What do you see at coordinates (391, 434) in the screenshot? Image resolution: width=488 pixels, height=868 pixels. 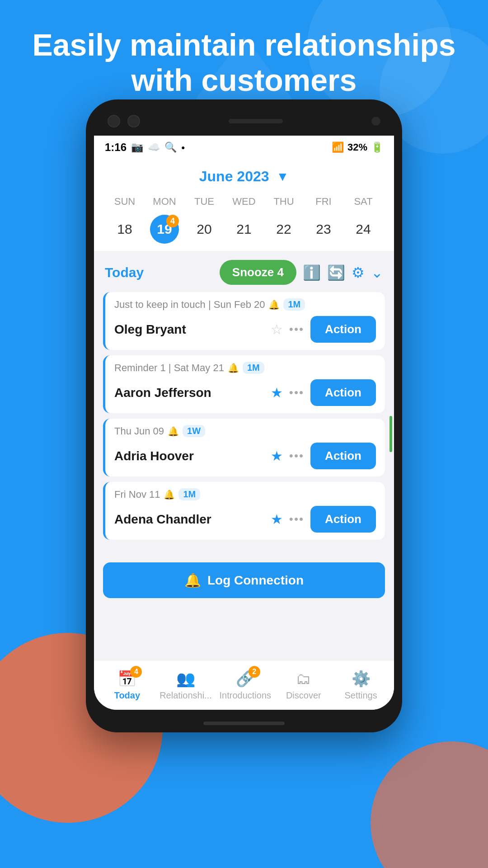 I see `scroll-indicator` at bounding box center [391, 434].